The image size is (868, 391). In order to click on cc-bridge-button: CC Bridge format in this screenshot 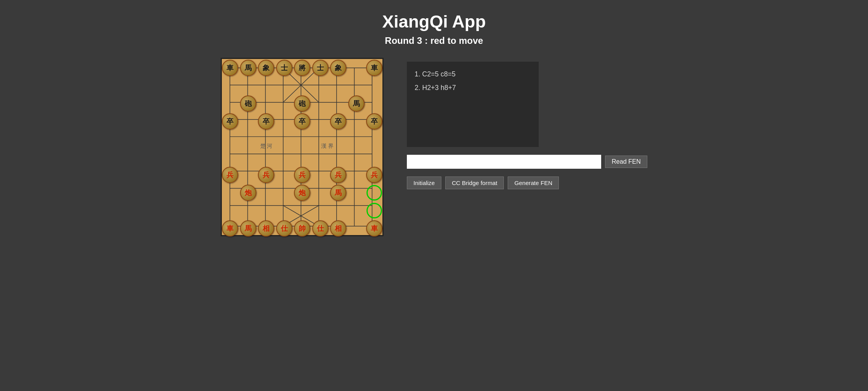, I will do `click(475, 183)`.